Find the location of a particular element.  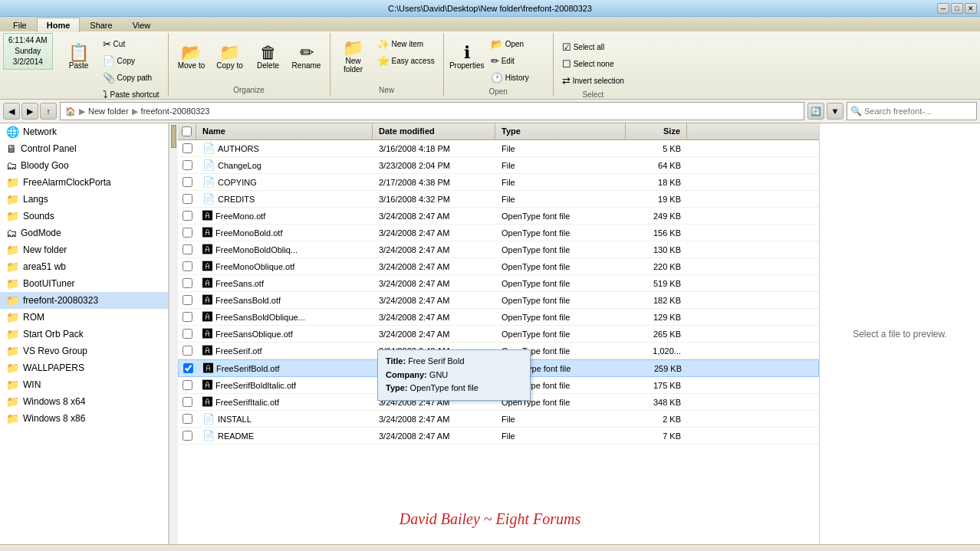

sidebar-scrollbar is located at coordinates (173, 334).